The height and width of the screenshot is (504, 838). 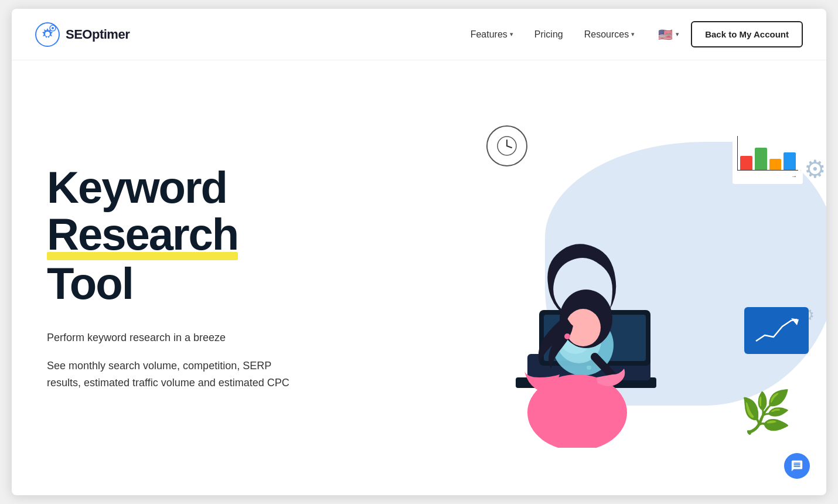 I want to click on hero-subtitle1: Perform keyword research in a breeze, so click(x=173, y=338).